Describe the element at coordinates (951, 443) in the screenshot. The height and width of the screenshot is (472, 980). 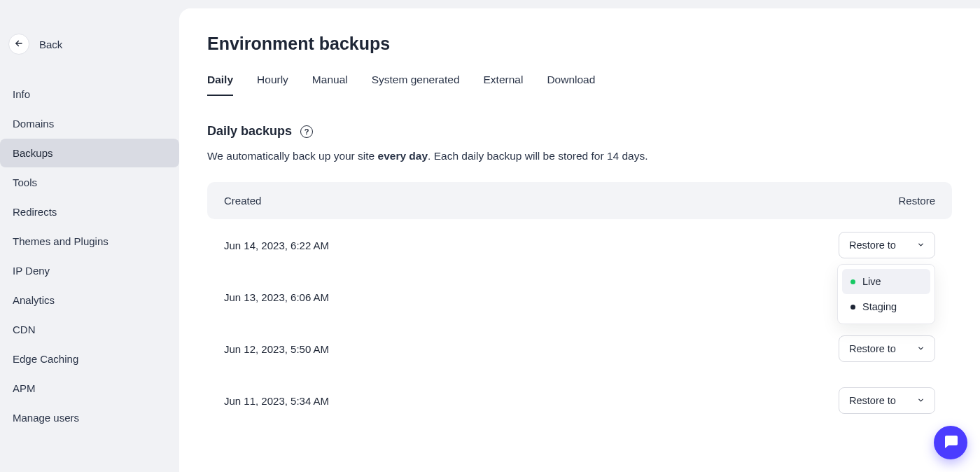
I see `chat-icon` at that location.